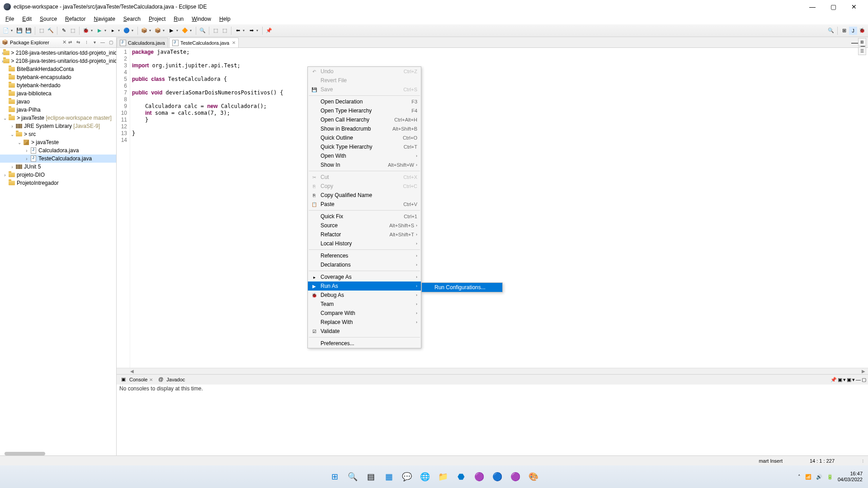 This screenshot has width=868, height=488. I want to click on pin-button: 📌, so click(269, 31).